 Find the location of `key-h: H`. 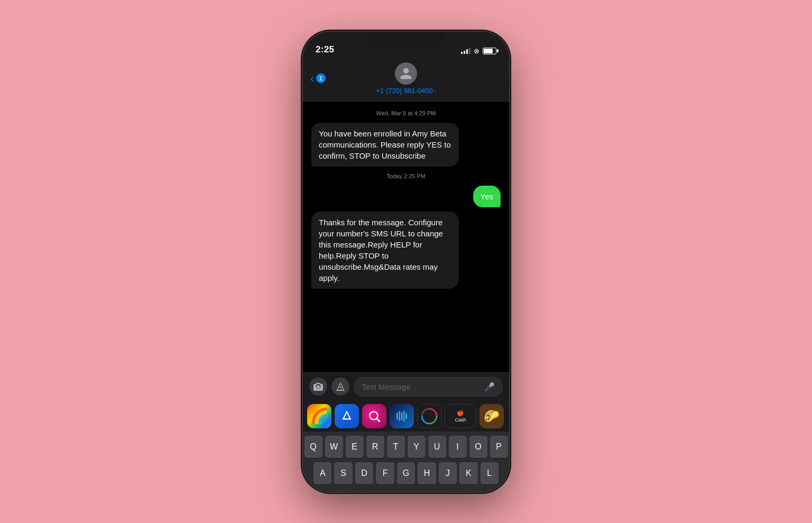

key-h: H is located at coordinates (427, 473).